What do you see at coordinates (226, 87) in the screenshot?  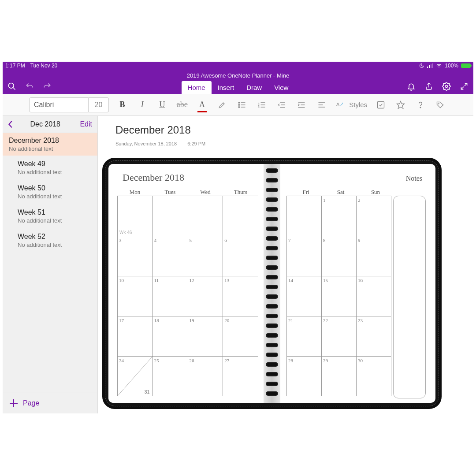 I see `tab-insert: Insert` at bounding box center [226, 87].